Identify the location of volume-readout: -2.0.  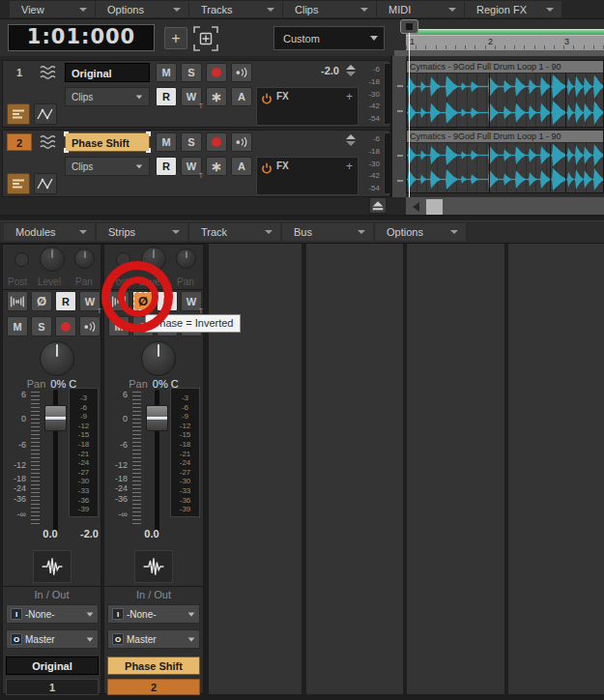
(311, 71).